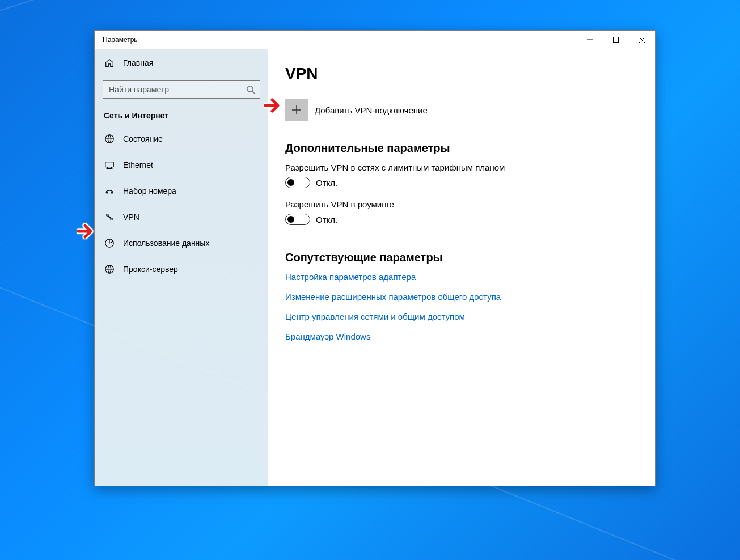  Describe the element at coordinates (177, 90) in the screenshot. I see `search-input` at that location.